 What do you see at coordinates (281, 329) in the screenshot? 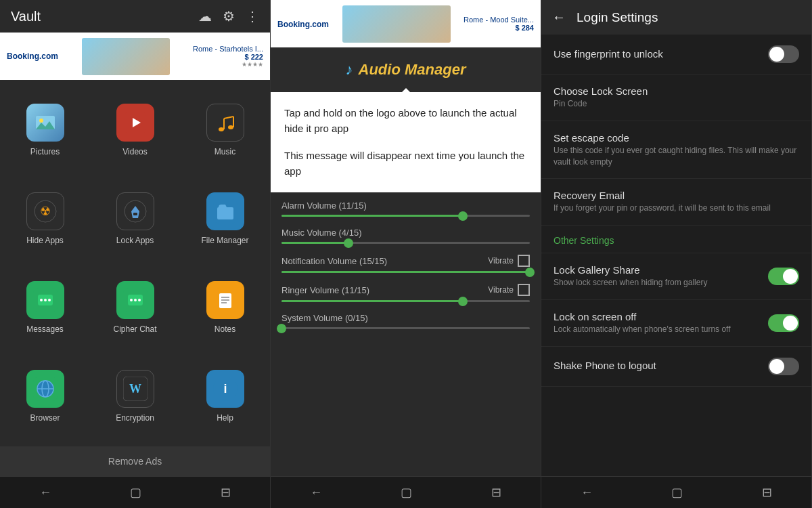
I see `system-volume-thumb` at bounding box center [281, 329].